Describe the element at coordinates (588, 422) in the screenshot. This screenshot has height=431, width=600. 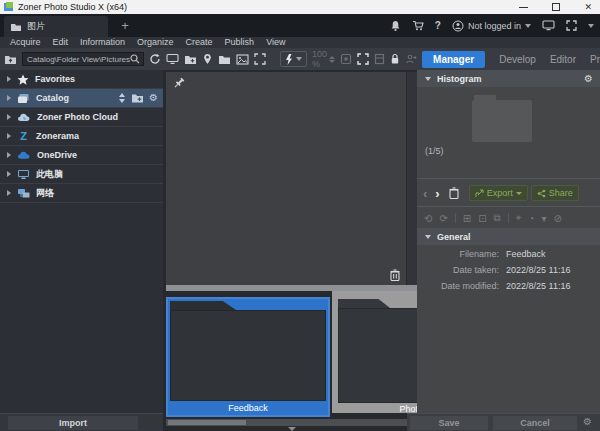
I see `settings-gear-icon: ⚙` at that location.